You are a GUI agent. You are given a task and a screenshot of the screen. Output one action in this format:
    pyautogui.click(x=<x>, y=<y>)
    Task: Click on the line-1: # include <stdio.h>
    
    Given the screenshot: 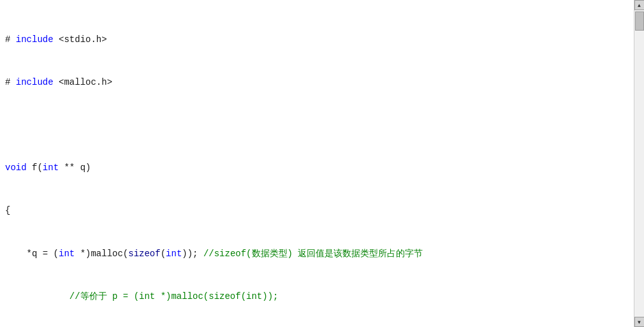 What is the action you would take?
    pyautogui.click(x=317, y=40)
    